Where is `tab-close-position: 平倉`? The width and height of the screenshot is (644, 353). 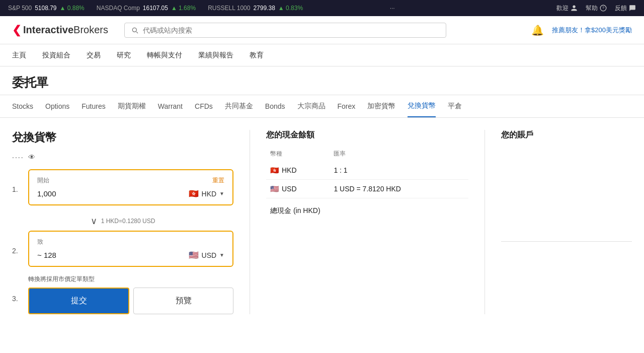
tab-close-position: 平倉 is located at coordinates (455, 106).